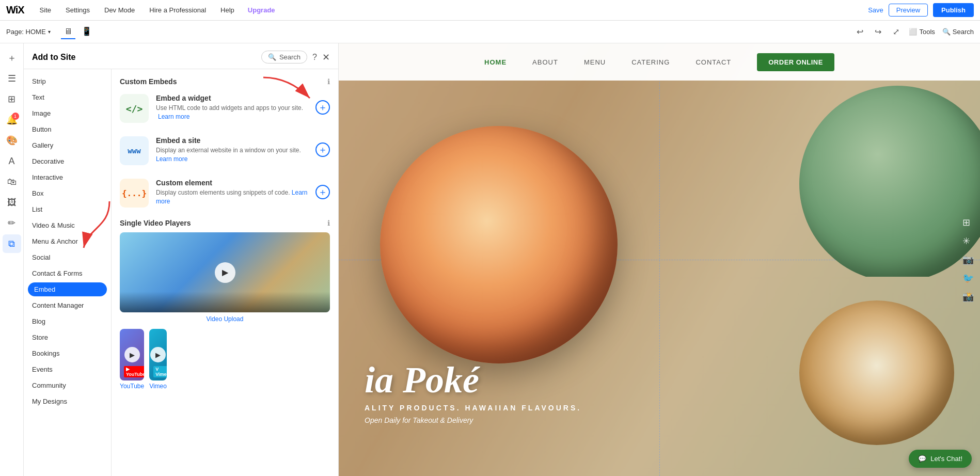 This screenshot has height=476, width=980. What do you see at coordinates (67, 321) in the screenshot?
I see `cat-blog: Blog` at bounding box center [67, 321].